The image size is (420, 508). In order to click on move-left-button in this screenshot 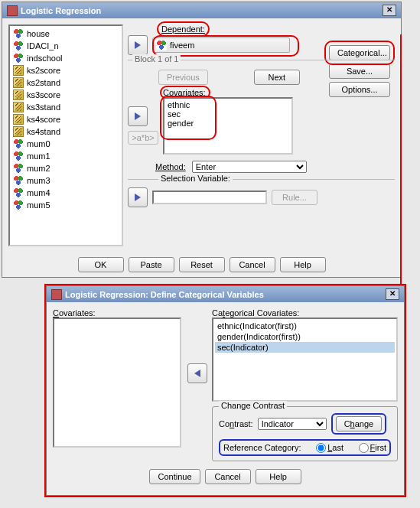, I will do `click(197, 373)`.